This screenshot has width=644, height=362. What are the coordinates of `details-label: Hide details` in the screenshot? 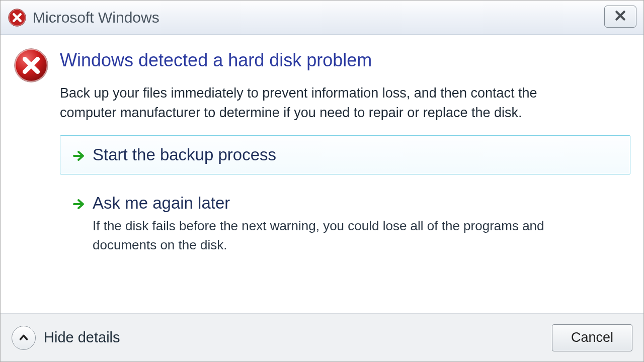 It's located at (82, 338).